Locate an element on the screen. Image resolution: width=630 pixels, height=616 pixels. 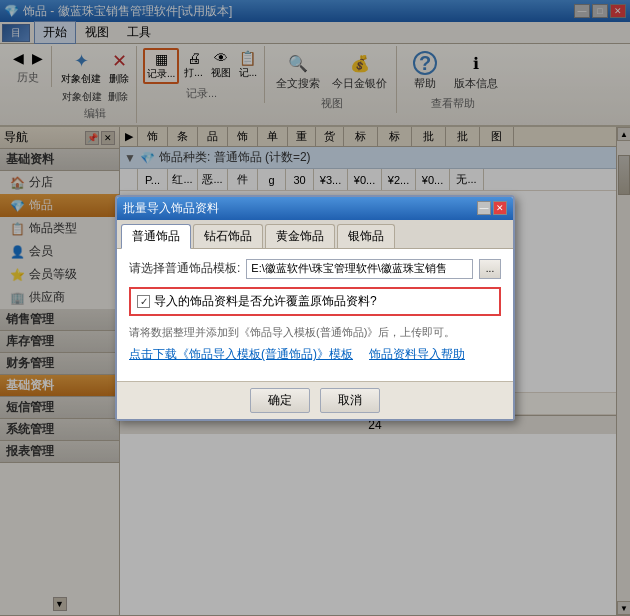
modal-close-button: ✕ is located at coordinates (500, 208).